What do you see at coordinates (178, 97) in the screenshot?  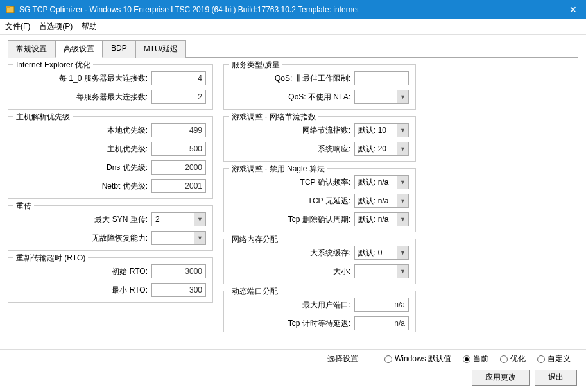 I see `per-server-input` at bounding box center [178, 97].